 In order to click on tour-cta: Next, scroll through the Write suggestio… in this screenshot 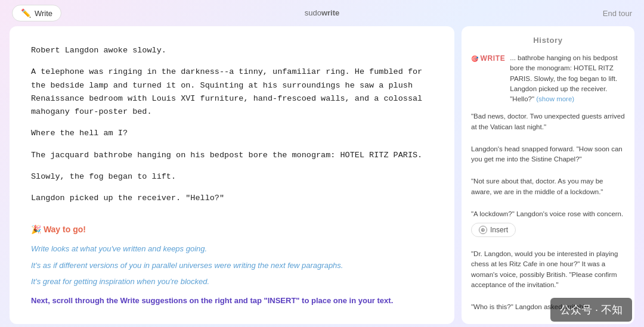, I will do `click(232, 300)`.